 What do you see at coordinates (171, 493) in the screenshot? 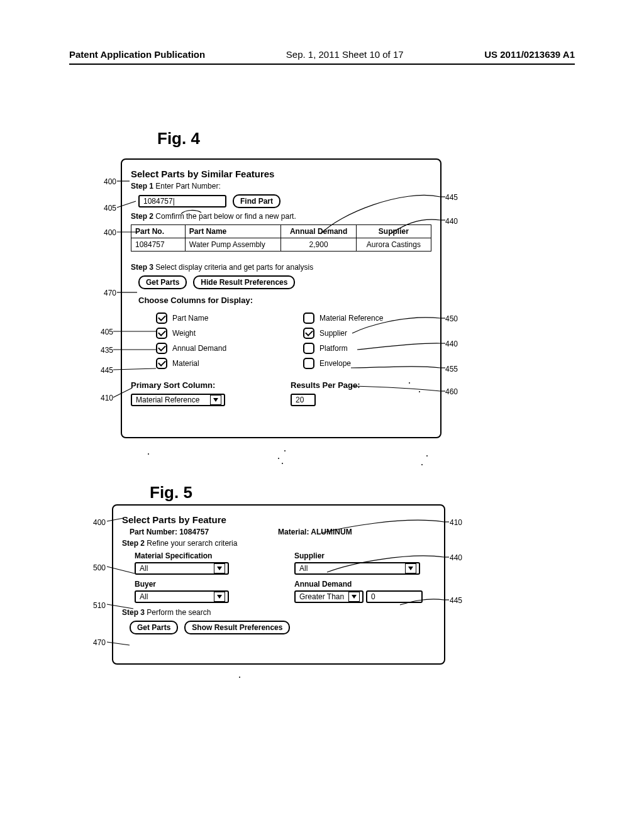
I see `figure-5-label: Fig. 5` at bounding box center [171, 493].